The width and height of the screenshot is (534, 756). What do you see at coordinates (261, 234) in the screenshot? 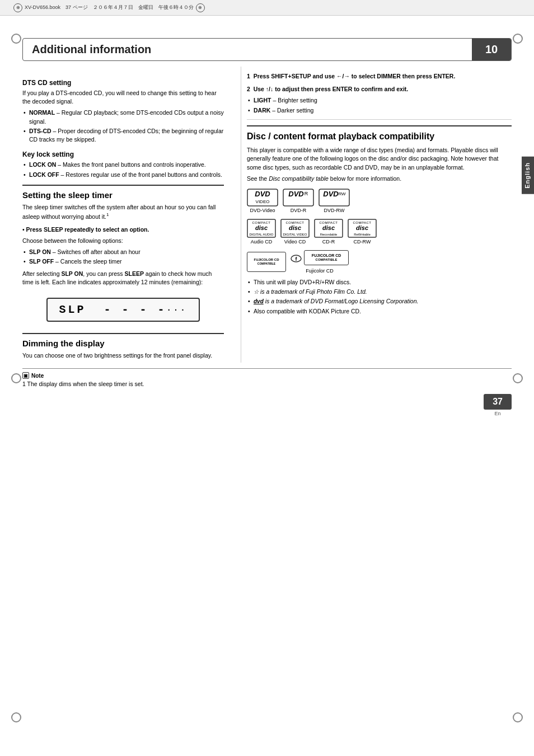
I see `svg-text: DIGITAL AUDIO` at bounding box center [261, 234].